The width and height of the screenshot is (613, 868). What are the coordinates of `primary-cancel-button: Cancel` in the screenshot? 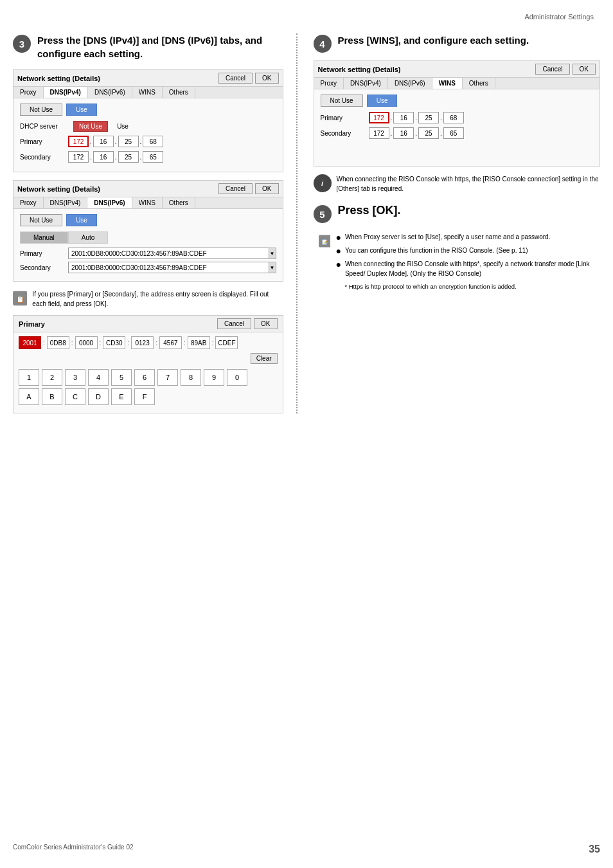 It's located at (234, 324).